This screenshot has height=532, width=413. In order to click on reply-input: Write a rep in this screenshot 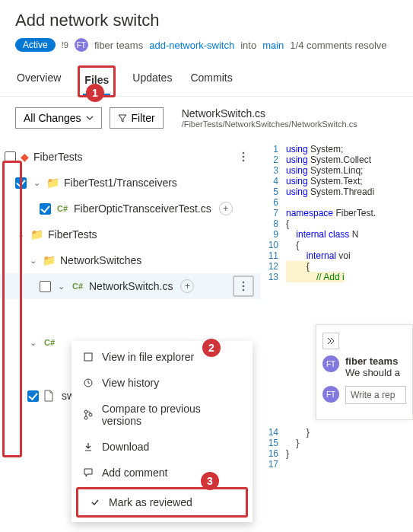, I will do `click(376, 395)`.